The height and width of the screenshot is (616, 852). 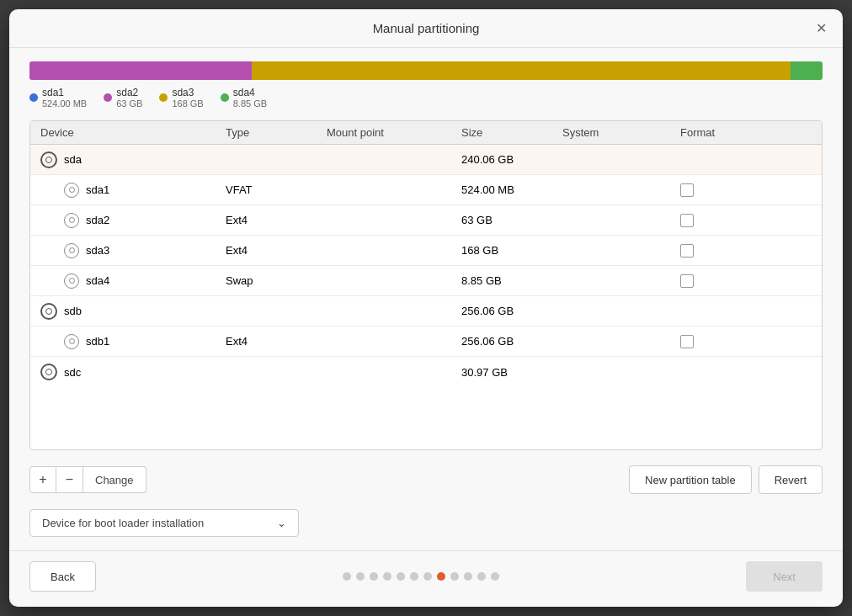 What do you see at coordinates (426, 98) in the screenshot?
I see `disk-legend: sda1 524.00 MB sda2 63 GB sda3 168 GB` at bounding box center [426, 98].